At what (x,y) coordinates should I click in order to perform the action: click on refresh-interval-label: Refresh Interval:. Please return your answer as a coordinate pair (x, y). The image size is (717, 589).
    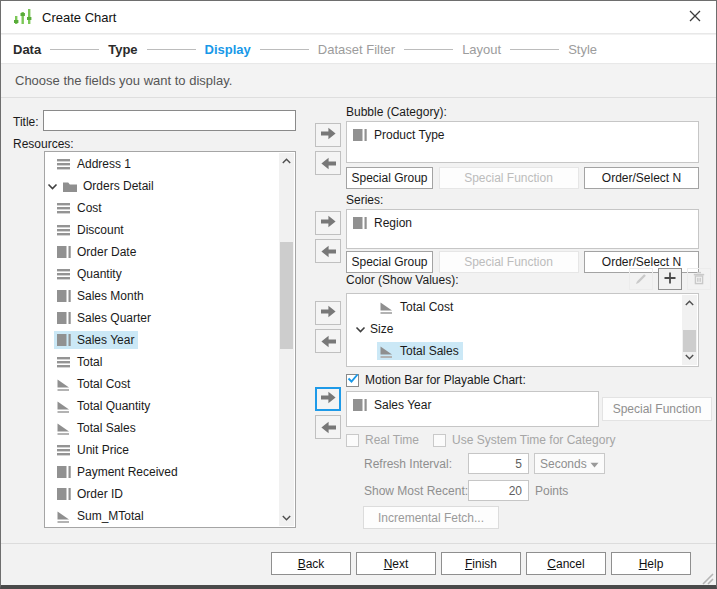
    Looking at the image, I should click on (408, 464).